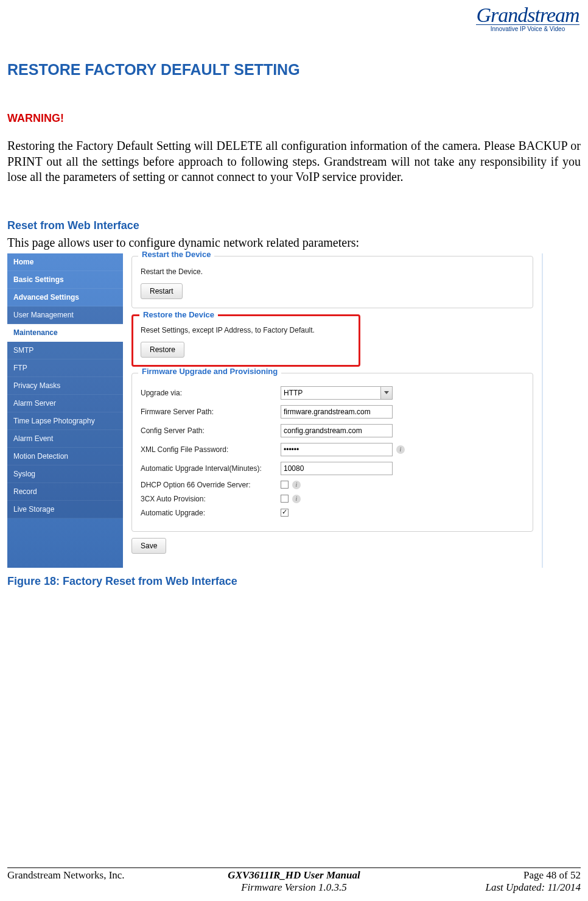 This screenshot has height=901, width=588. I want to click on cfg-path-label: Config Server Path:, so click(211, 431).